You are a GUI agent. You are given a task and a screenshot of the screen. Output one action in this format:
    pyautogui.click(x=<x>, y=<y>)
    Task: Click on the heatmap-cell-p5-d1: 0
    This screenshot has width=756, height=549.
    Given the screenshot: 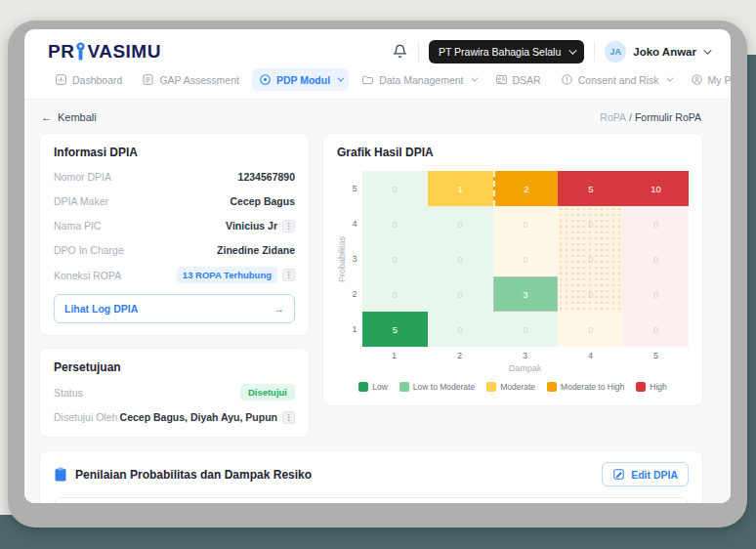 What is the action you would take?
    pyautogui.click(x=395, y=189)
    